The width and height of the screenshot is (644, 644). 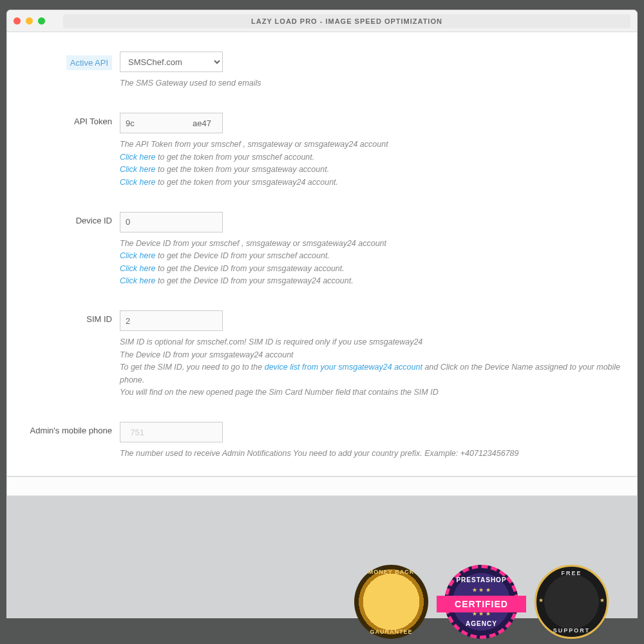 I want to click on address-bar: LAZY LOAD PRO - IMAGE SPEED OPTIMIZATION, so click(x=346, y=21).